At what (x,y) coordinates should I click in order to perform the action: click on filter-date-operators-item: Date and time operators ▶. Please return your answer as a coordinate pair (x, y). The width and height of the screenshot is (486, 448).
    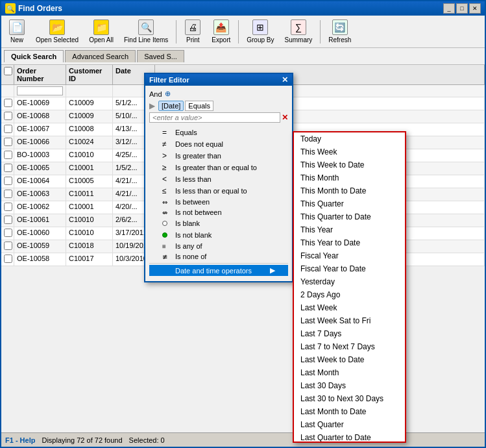
    Looking at the image, I should click on (219, 270).